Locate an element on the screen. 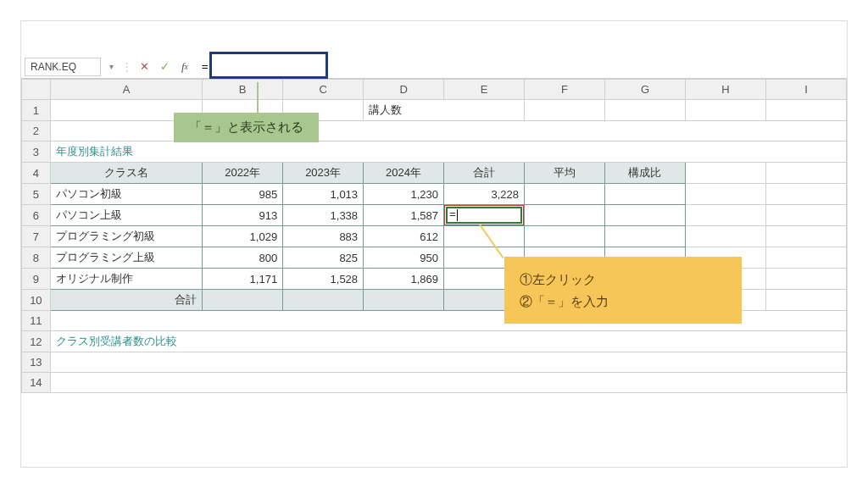 This screenshot has height=488, width=868. cell: 612 is located at coordinates (403, 237).